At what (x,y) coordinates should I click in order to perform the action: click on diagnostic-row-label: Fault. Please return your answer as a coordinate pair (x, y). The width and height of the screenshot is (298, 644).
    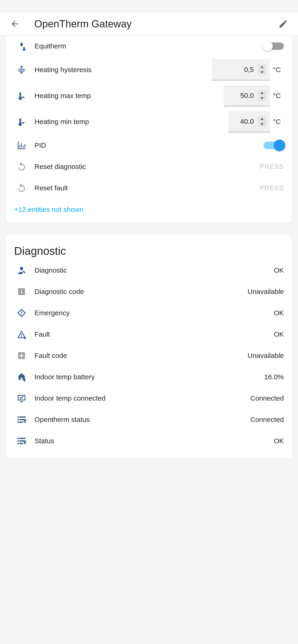
    Looking at the image, I should click on (152, 334).